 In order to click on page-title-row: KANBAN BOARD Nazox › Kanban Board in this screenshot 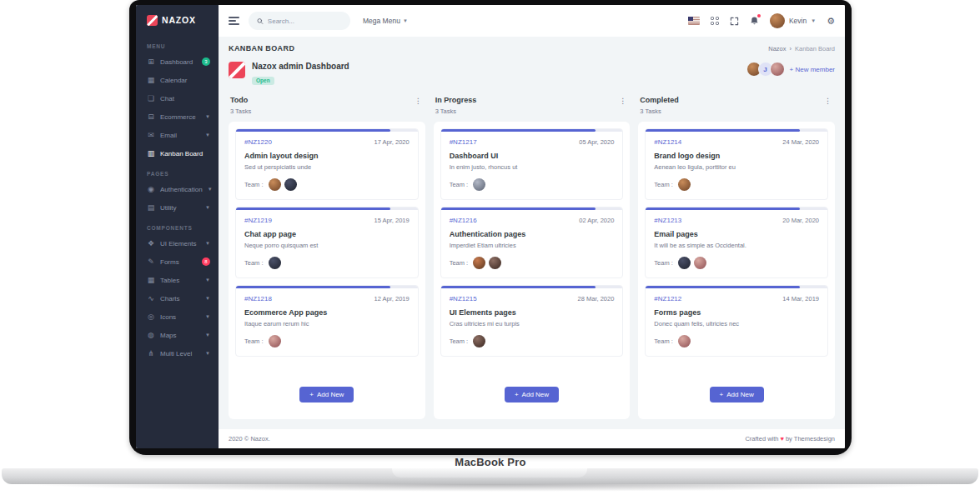, I will do `click(532, 48)`.